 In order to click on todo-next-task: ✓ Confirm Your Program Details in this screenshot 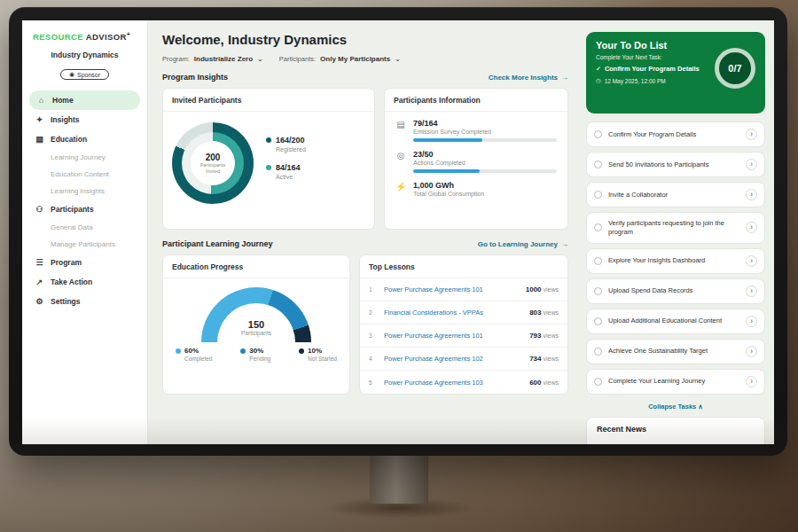, I will do `click(658, 69)`.